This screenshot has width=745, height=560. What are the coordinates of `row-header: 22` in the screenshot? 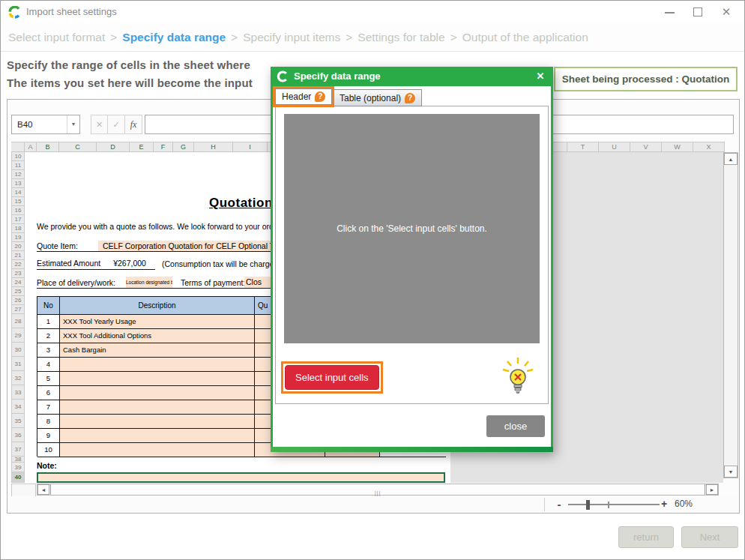 It's located at (18, 265).